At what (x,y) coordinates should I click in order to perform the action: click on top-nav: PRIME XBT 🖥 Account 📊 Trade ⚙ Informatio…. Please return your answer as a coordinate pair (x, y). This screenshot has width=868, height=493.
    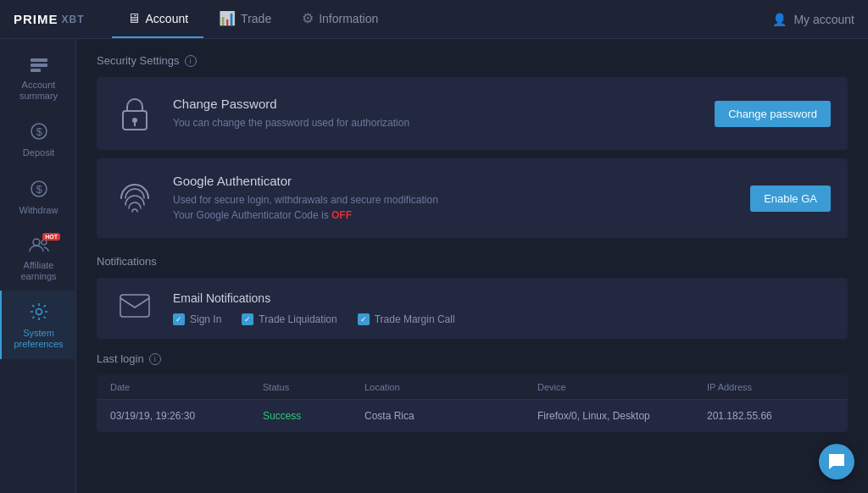
    Looking at the image, I should click on (434, 19).